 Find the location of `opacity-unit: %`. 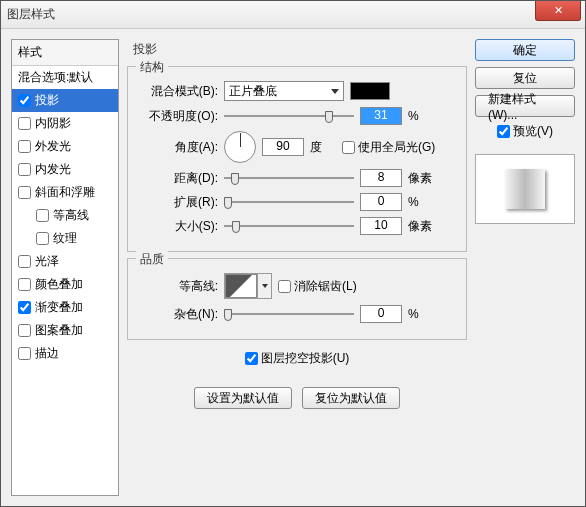

opacity-unit: % is located at coordinates (421, 116).